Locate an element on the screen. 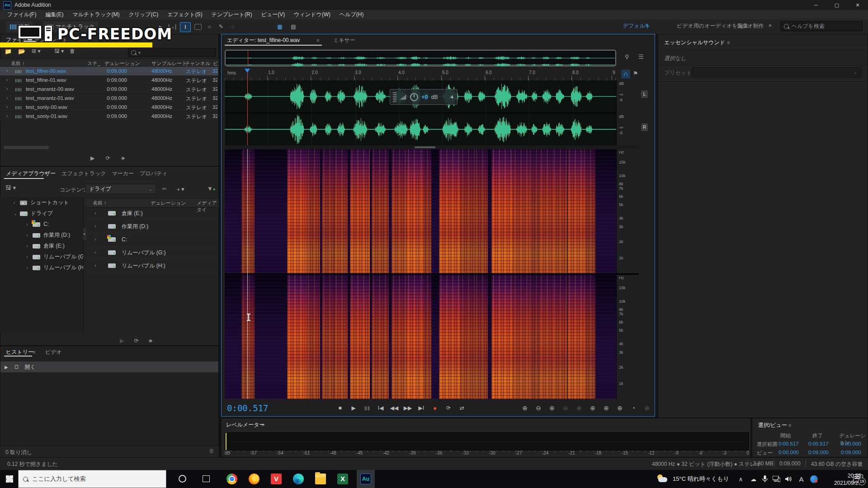  media-browser-menu-icon: ≡ is located at coordinates (46, 173).